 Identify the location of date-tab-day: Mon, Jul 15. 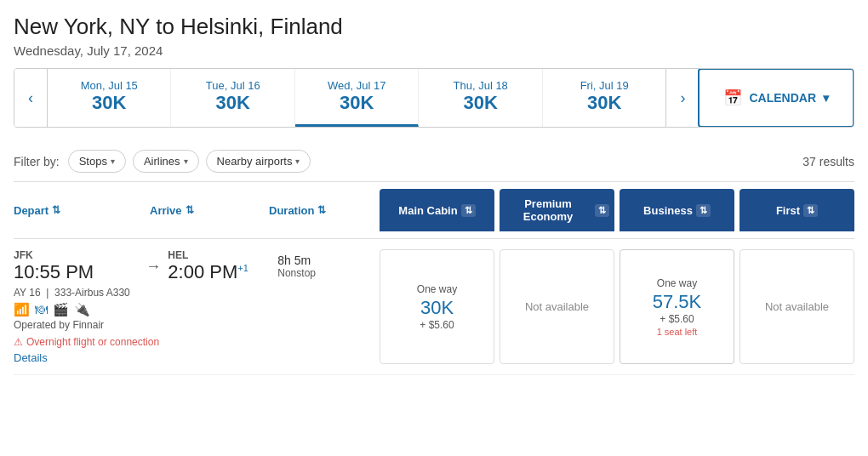
(109, 85).